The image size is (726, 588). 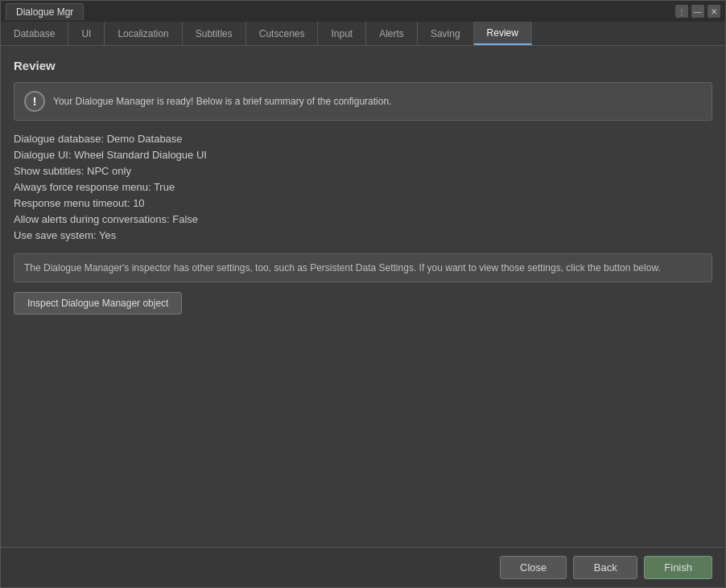 What do you see at coordinates (392, 34) in the screenshot?
I see `tab-alerts: Alerts` at bounding box center [392, 34].